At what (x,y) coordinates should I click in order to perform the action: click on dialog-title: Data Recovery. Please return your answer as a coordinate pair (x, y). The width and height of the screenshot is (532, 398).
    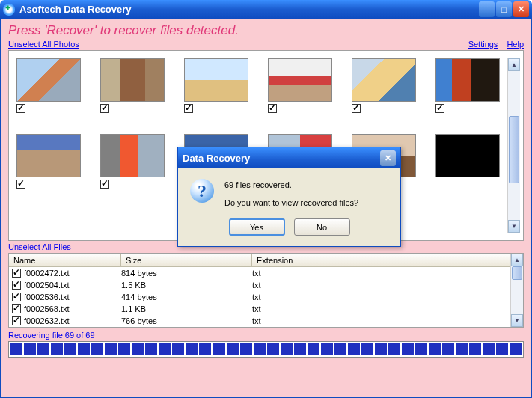
    Looking at the image, I should click on (281, 159).